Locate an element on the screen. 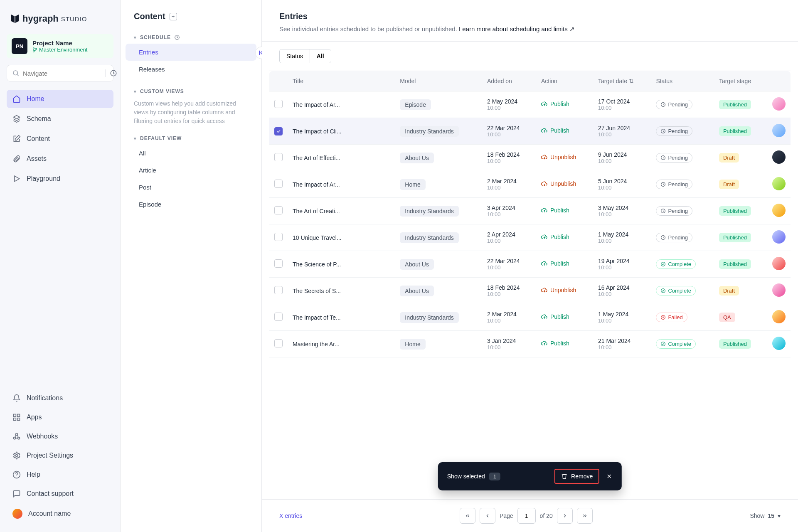  nav-content: Content is located at coordinates (60, 139).